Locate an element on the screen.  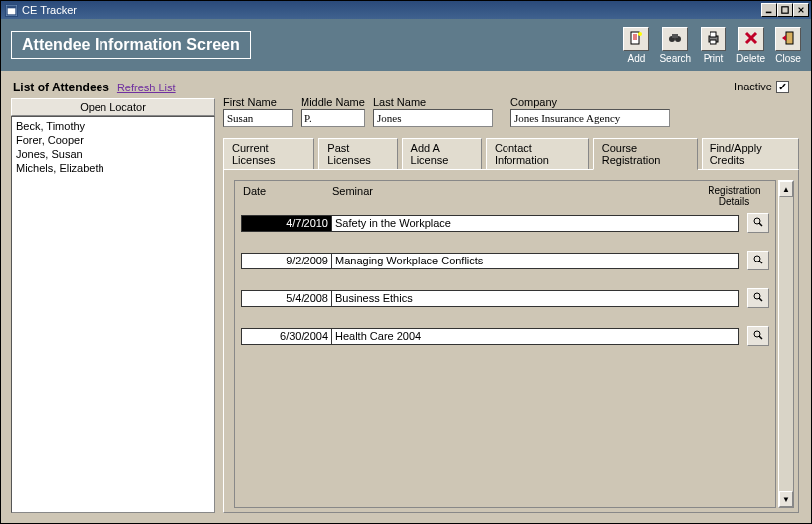
list-item: Michels, Elizabeth is located at coordinates (113, 168).